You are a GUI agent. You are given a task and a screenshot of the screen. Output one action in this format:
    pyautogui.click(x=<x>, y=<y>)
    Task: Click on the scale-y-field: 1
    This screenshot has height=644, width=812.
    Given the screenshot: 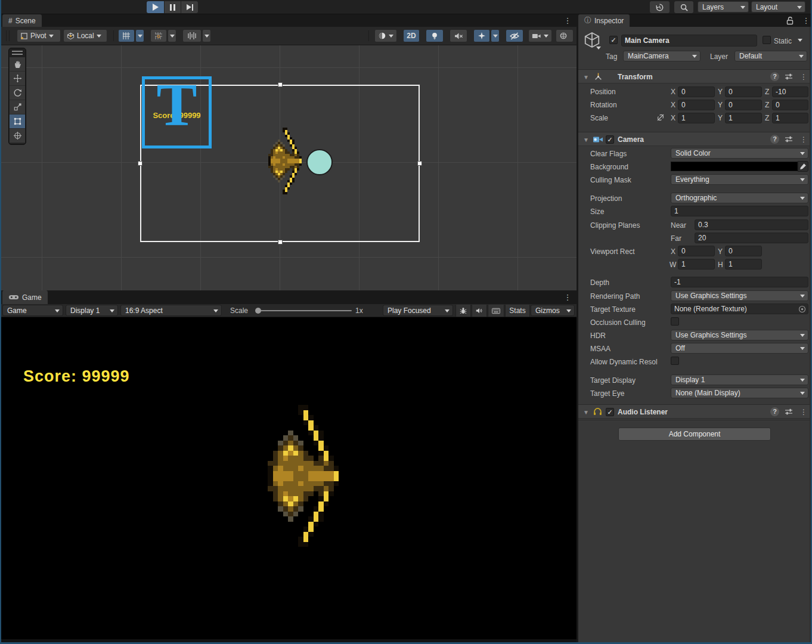 What is the action you would take?
    pyautogui.click(x=743, y=118)
    